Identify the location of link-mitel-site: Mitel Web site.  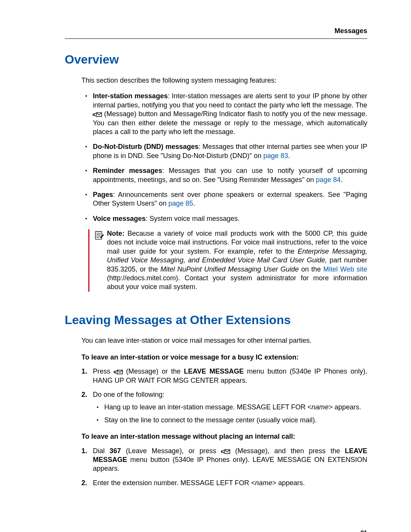
(345, 269).